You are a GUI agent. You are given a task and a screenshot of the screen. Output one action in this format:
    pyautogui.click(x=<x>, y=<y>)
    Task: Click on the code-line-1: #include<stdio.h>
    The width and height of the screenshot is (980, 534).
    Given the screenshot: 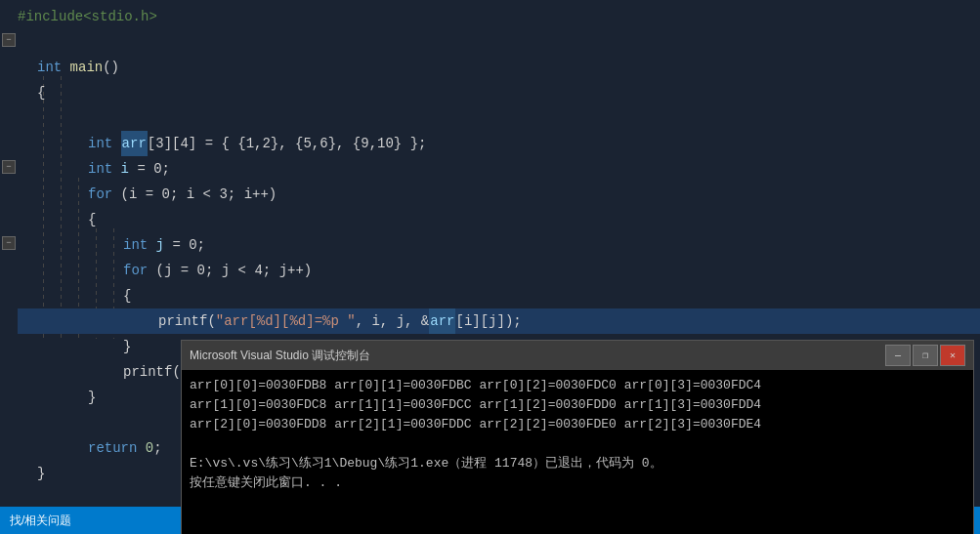 What is the action you would take?
    pyautogui.click(x=498, y=17)
    